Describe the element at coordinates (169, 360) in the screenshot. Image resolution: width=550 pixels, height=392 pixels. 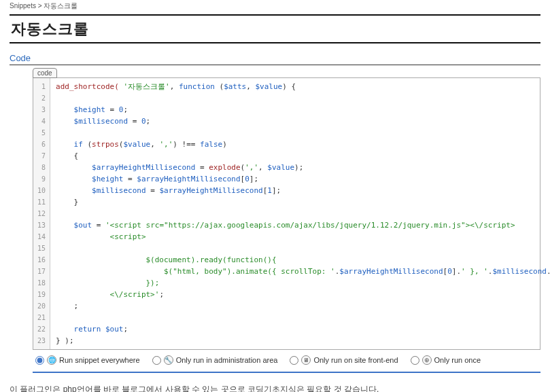
I see `scope-icon: 🔧` at that location.